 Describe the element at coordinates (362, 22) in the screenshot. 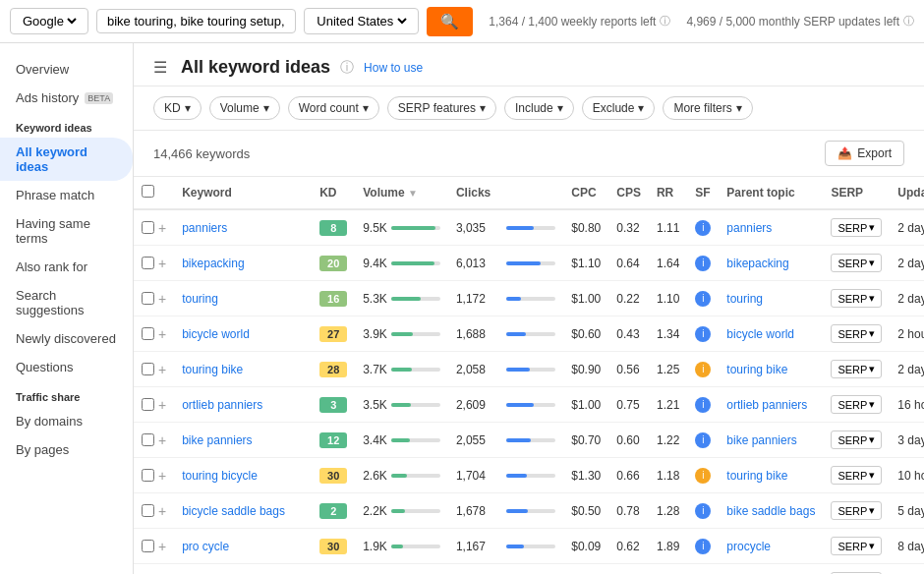

I see `country-dropdown: United States` at that location.